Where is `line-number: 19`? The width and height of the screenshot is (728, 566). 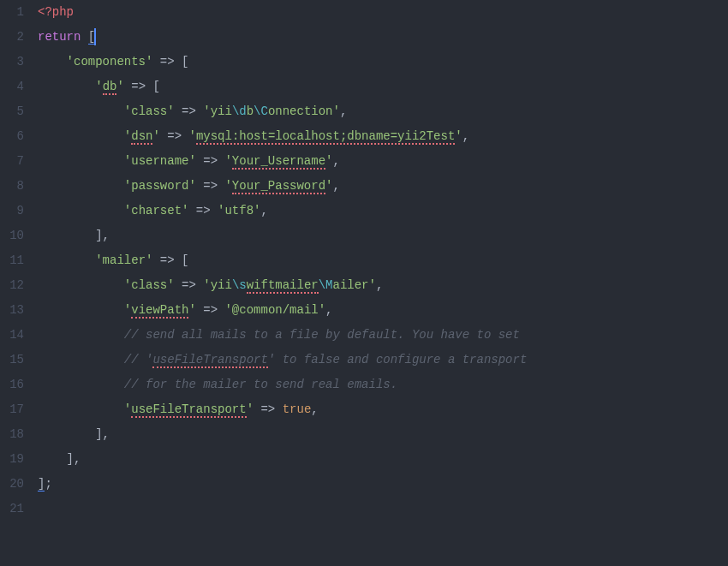
line-number: 19 is located at coordinates (12, 459).